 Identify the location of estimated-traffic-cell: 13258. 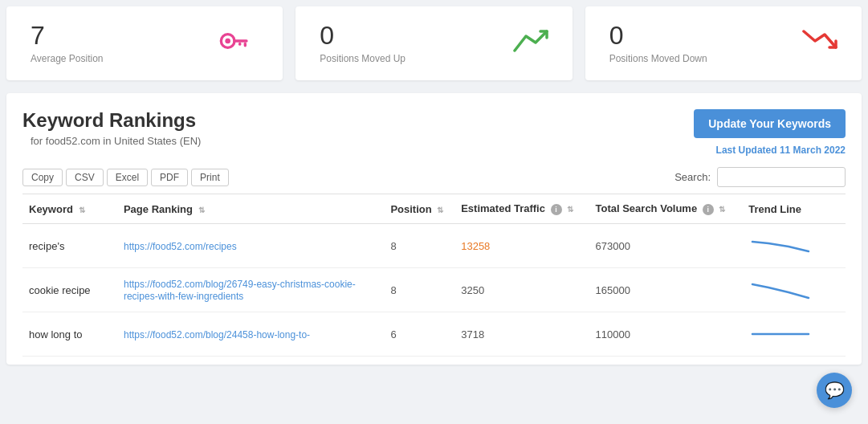
(522, 246).